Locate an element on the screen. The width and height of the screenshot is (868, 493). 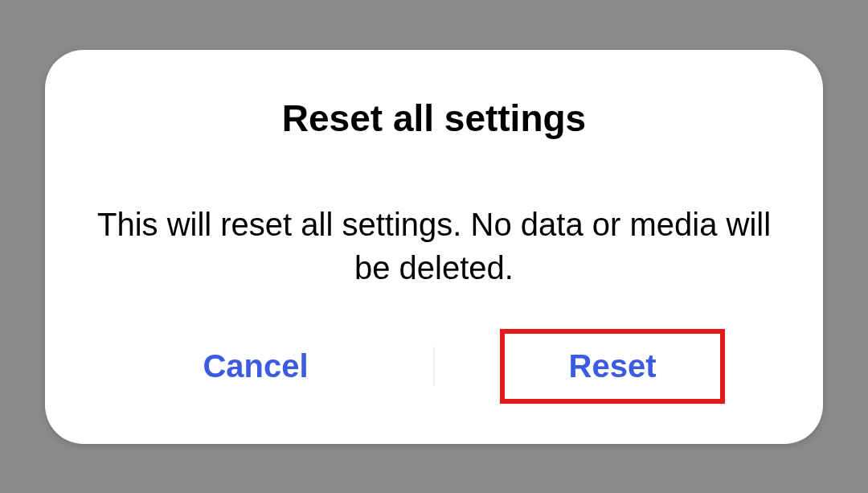
reset-button: Reset is located at coordinates (612, 367).